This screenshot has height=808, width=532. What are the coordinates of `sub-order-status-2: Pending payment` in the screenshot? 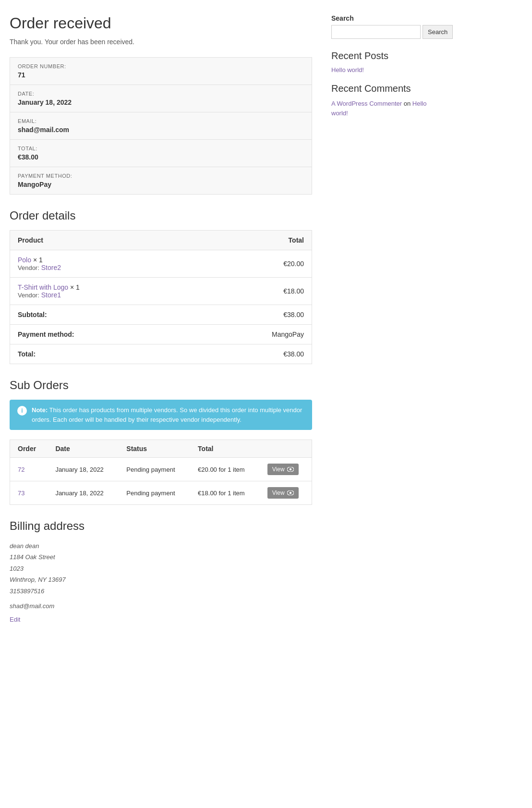 It's located at (155, 493).